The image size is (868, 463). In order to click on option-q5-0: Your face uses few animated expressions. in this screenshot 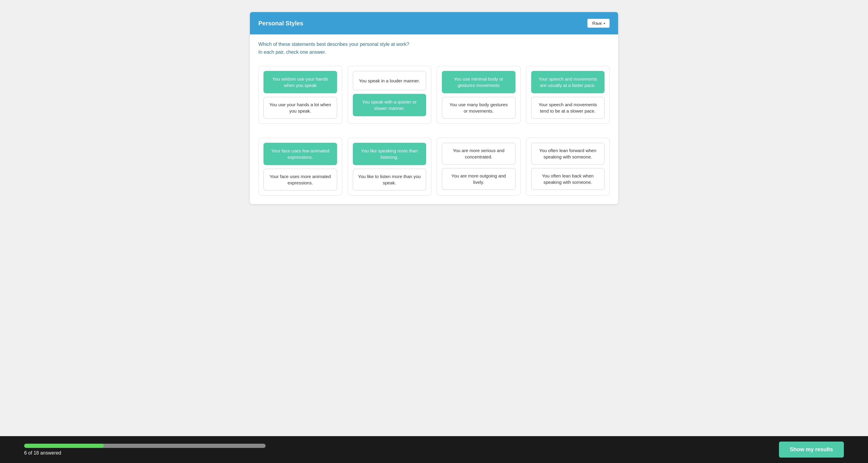, I will do `click(300, 154)`.